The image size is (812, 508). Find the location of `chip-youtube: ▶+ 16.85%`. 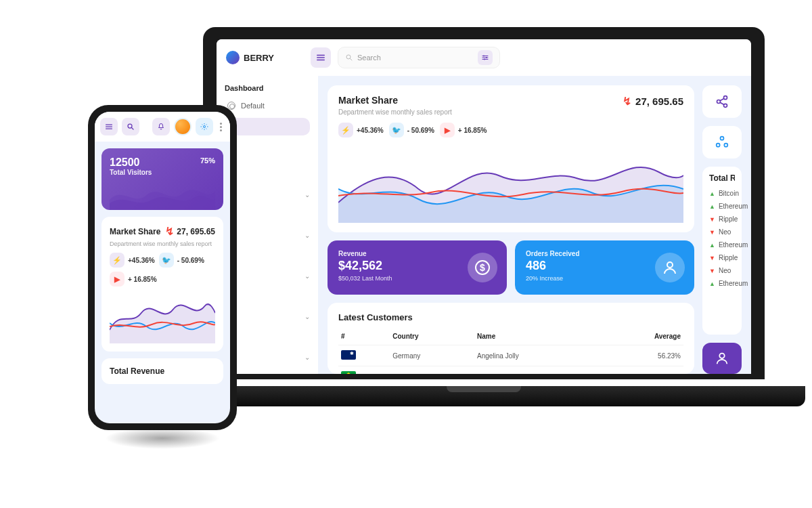

chip-youtube: ▶+ 16.85% is located at coordinates (464, 130).